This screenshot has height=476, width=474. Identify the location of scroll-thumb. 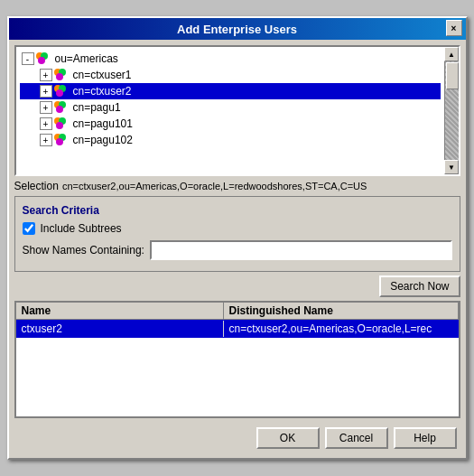
(452, 76).